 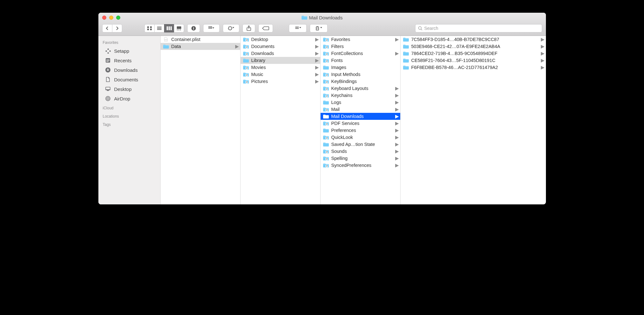 I want to click on folder-row: Music▶, so click(x=281, y=74).